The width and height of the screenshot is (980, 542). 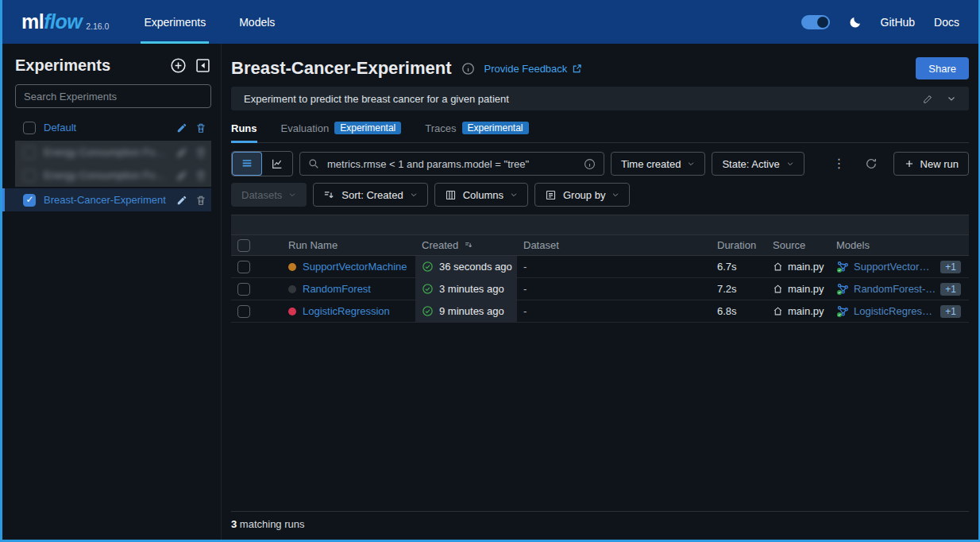 What do you see at coordinates (113, 96) in the screenshot?
I see `search-experiments-input` at bounding box center [113, 96].